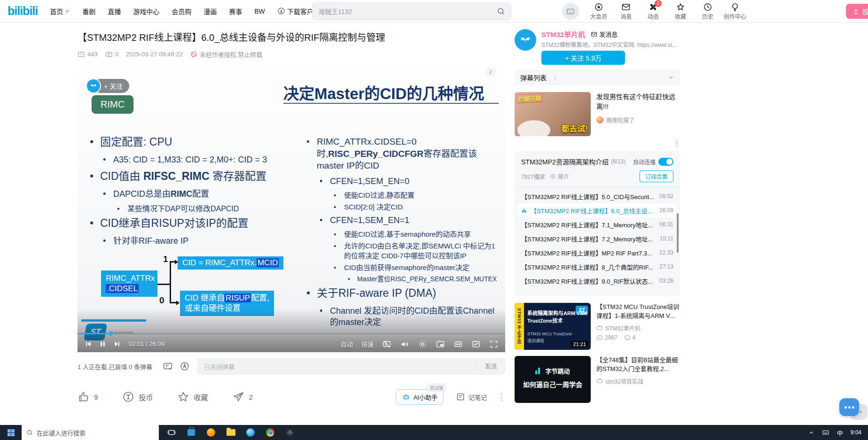 Image resolution: width=868 pixels, height=440 pixels. What do you see at coordinates (87, 397) in the screenshot?
I see `like-button: 9` at bounding box center [87, 397].